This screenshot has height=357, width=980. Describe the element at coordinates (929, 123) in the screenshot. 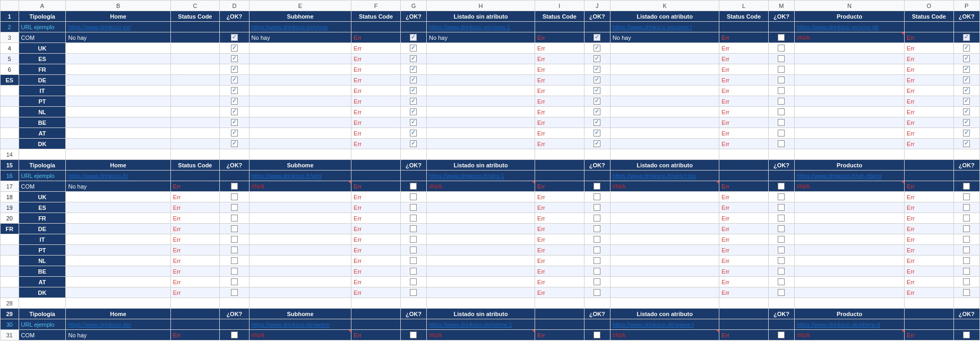

I see `es-be-statuscode5: Err` at that location.